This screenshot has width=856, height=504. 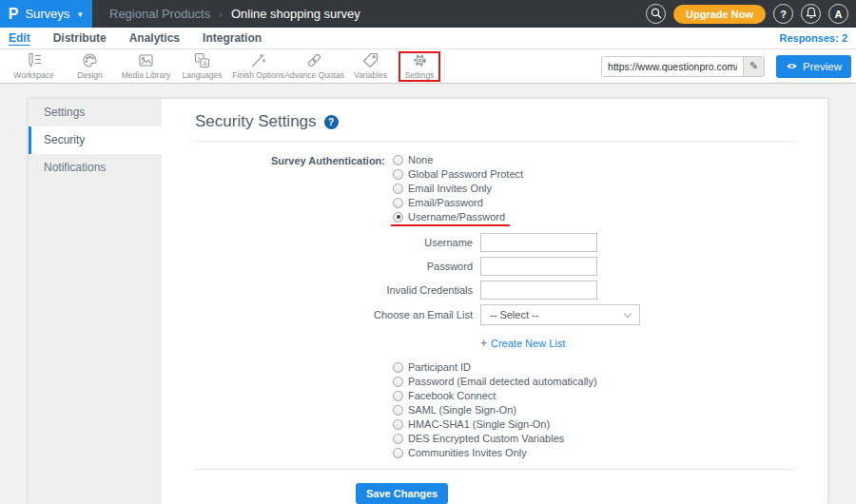 I want to click on password-field, so click(x=538, y=266).